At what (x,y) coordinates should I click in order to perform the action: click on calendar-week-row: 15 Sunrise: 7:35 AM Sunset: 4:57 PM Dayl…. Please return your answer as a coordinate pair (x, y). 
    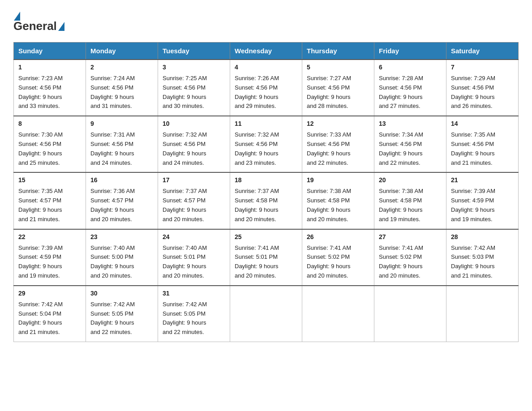
    Looking at the image, I should click on (266, 201).